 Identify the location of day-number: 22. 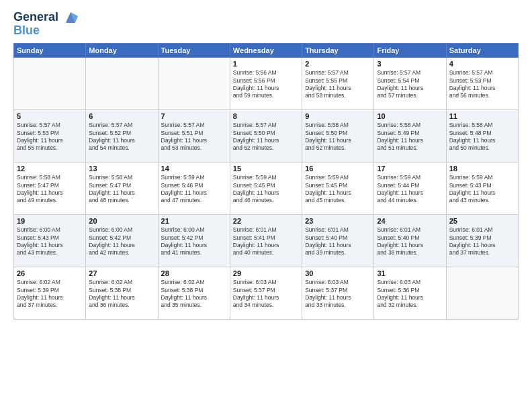
(266, 221).